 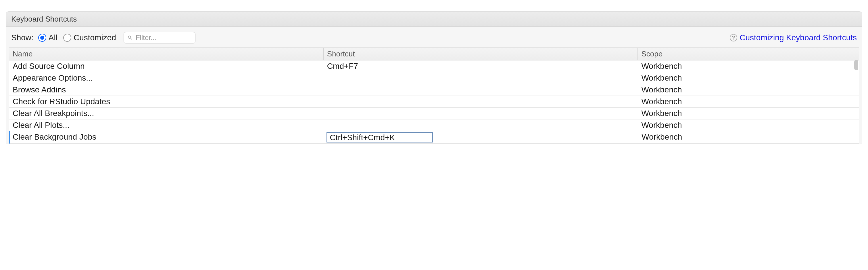 What do you see at coordinates (166, 102) in the screenshot?
I see `cell-name: Check for RStudio Updates` at bounding box center [166, 102].